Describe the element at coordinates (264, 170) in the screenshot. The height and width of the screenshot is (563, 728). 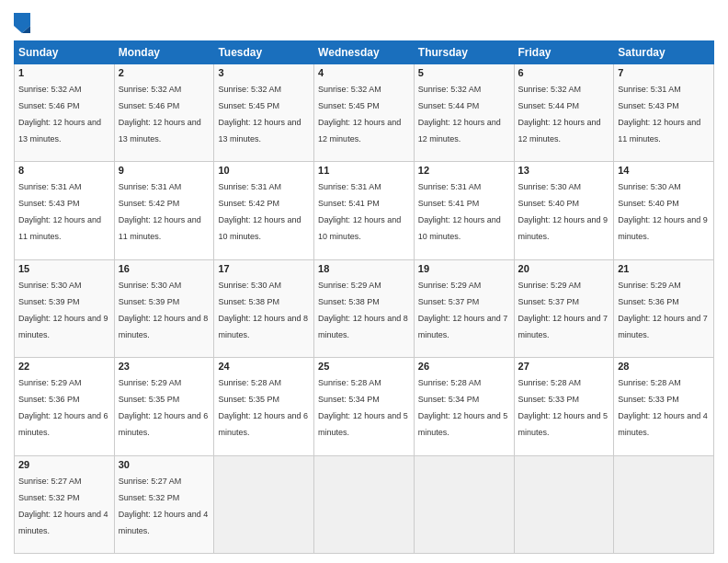
I see `day-number: 10` at that location.